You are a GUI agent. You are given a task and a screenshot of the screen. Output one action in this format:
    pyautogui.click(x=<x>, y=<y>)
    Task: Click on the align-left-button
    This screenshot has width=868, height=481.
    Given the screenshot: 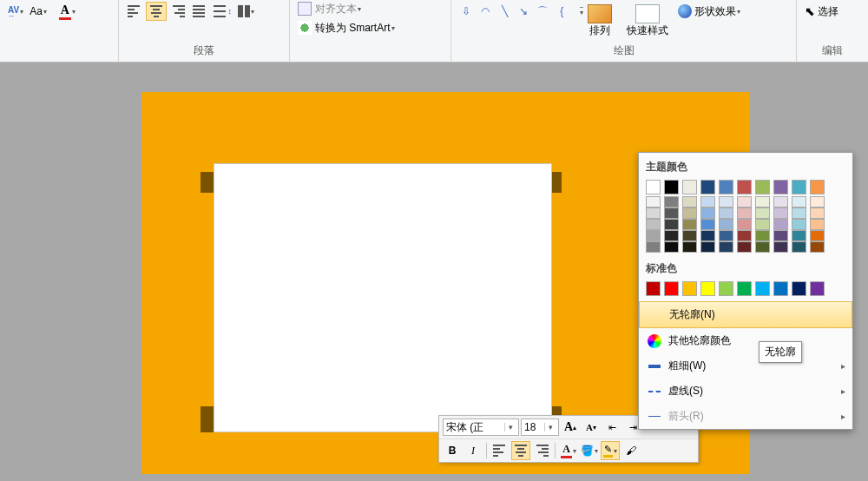 What is the action you would take?
    pyautogui.click(x=135, y=11)
    